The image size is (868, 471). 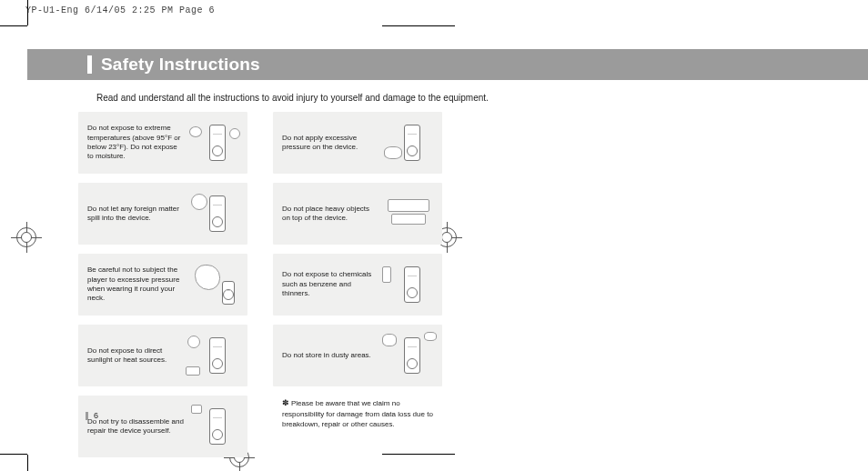 What do you see at coordinates (92, 416) in the screenshot?
I see `page-number-marker: 6` at bounding box center [92, 416].